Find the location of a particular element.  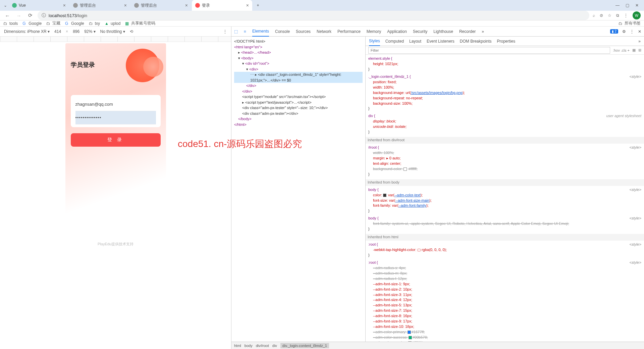

close-window-icon: ✕ is located at coordinates (637, 5).